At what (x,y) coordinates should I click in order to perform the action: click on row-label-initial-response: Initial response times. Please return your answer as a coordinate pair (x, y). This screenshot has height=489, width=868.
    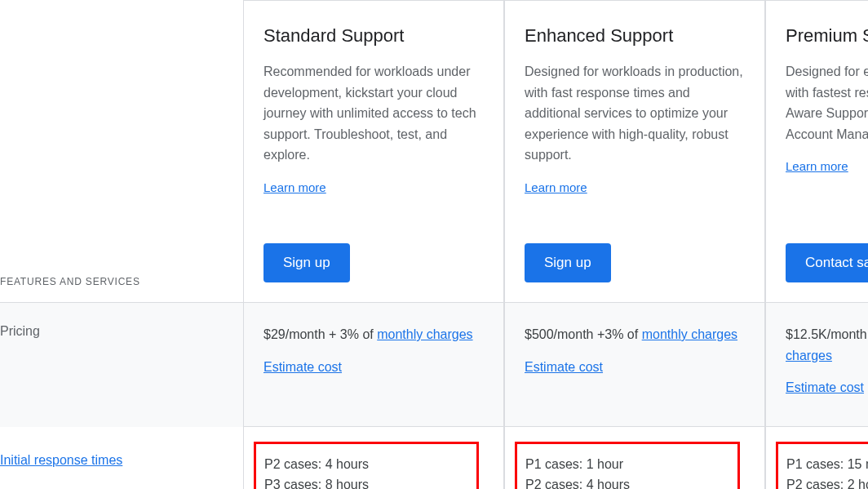
    Looking at the image, I should click on (122, 458).